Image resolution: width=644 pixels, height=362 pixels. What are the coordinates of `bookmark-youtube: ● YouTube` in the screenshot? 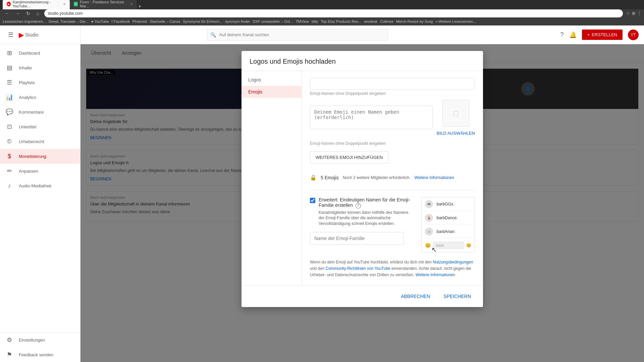 It's located at (100, 21).